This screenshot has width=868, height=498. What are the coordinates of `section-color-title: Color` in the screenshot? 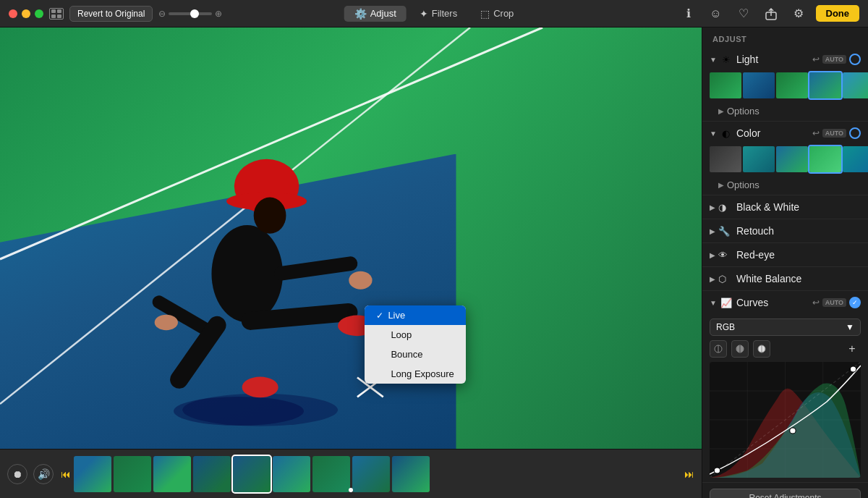 It's located at (774, 133).